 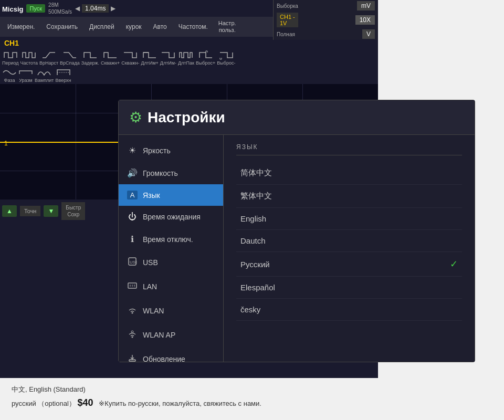 What do you see at coordinates (150, 287) in the screenshot?
I see `sidebar-label-lan: LAN` at bounding box center [150, 287].